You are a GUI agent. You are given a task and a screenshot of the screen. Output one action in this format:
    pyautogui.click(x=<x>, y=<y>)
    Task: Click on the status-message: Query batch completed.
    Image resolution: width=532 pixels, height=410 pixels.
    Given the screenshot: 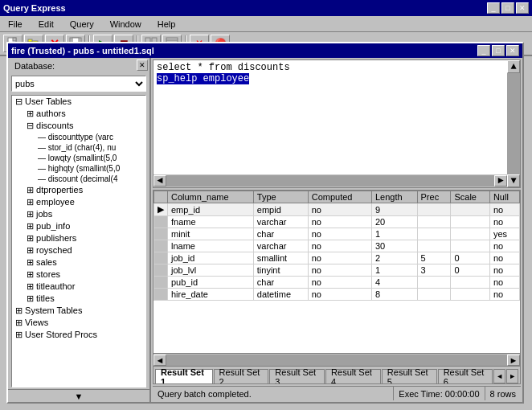 What is the action you would take?
    pyautogui.click(x=273, y=394)
    